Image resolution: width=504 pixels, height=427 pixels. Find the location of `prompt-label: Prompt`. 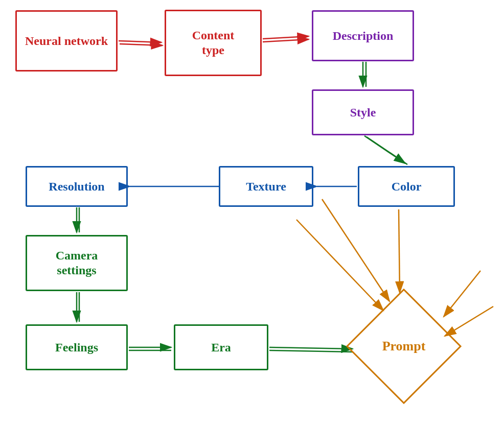

prompt-label: Prompt is located at coordinates (404, 346).